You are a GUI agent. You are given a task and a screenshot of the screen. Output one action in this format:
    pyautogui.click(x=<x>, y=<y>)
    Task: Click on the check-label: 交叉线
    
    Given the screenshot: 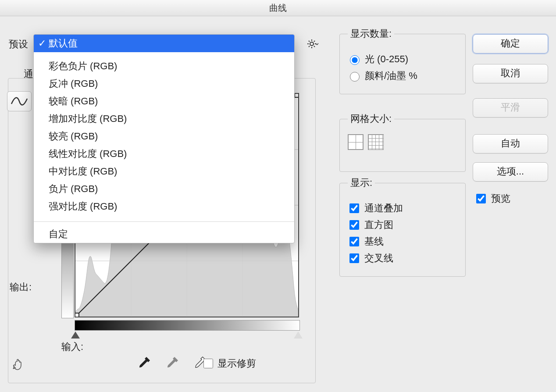 What is the action you would take?
    pyautogui.click(x=379, y=258)
    